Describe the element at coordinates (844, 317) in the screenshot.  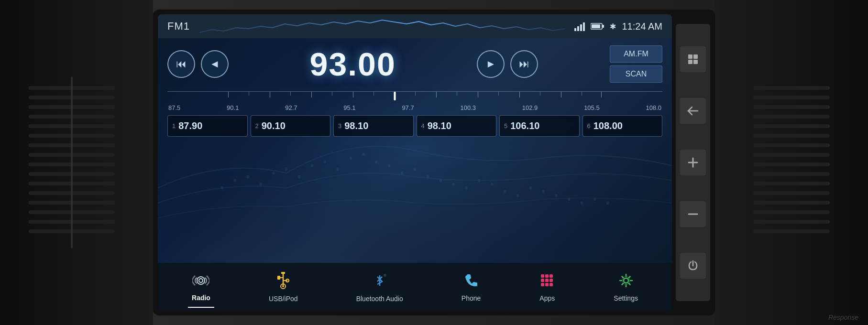
I see `watermark: Response` at that location.